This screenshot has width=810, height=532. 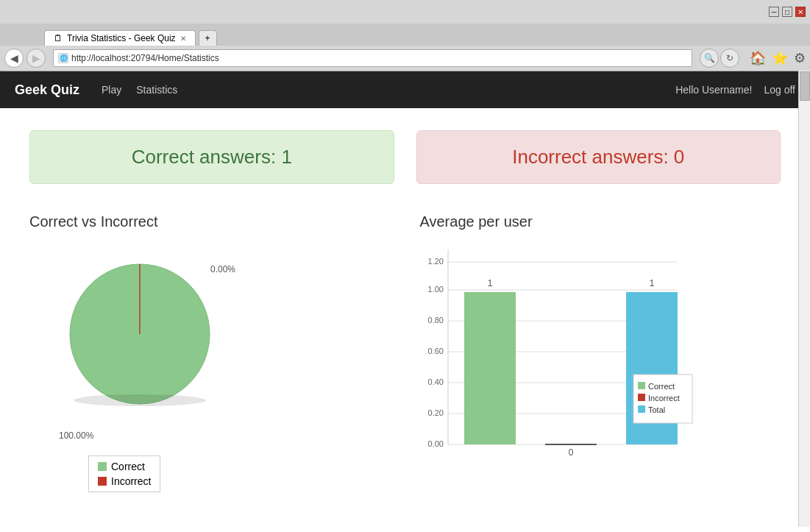 I want to click on scrollbar-thumb, so click(x=805, y=86).